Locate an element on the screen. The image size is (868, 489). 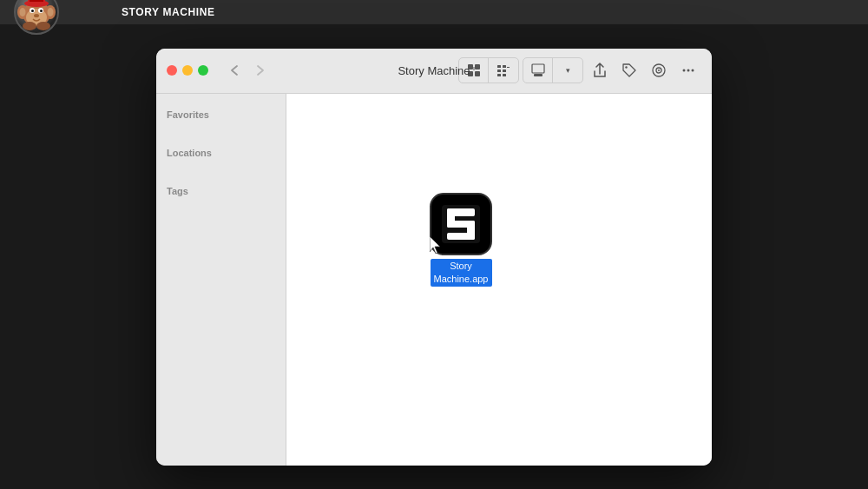
tag-button is located at coordinates (629, 70).